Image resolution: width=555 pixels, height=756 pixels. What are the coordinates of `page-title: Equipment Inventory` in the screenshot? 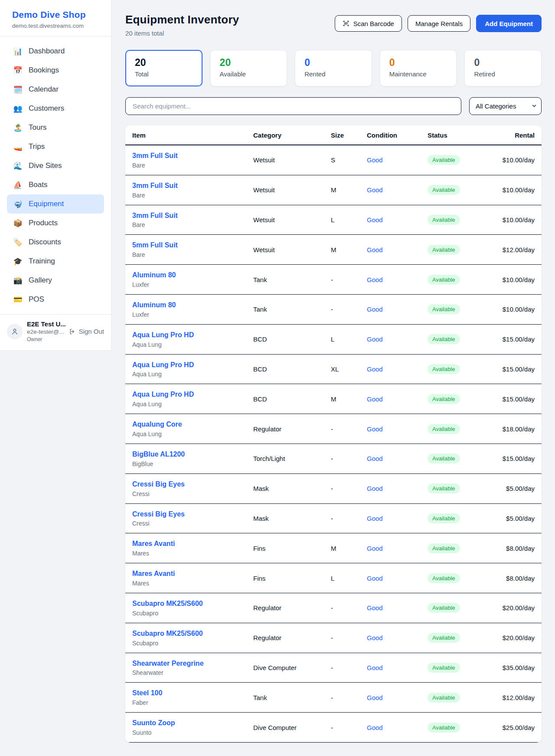 It's located at (182, 20).